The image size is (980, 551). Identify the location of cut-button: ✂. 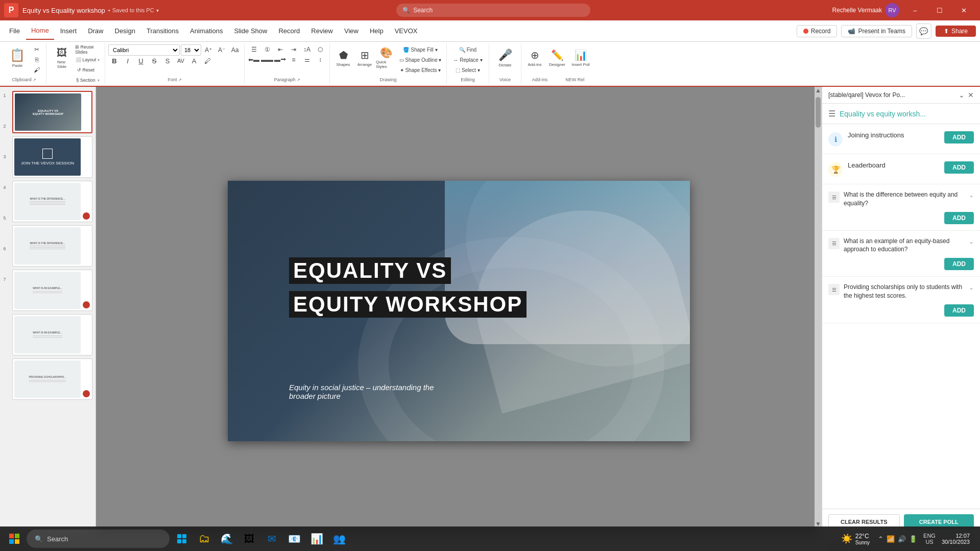
(37, 50).